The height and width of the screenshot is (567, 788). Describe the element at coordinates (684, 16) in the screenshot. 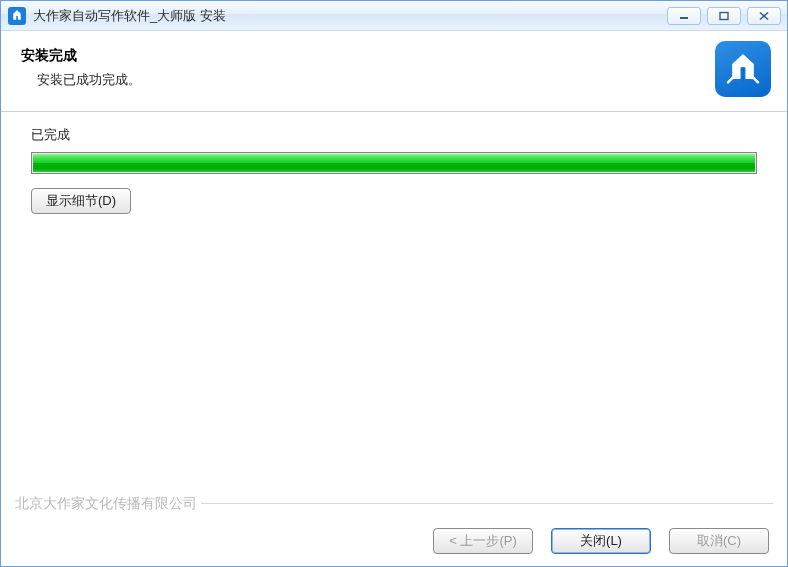

I see `minimize-button` at that location.